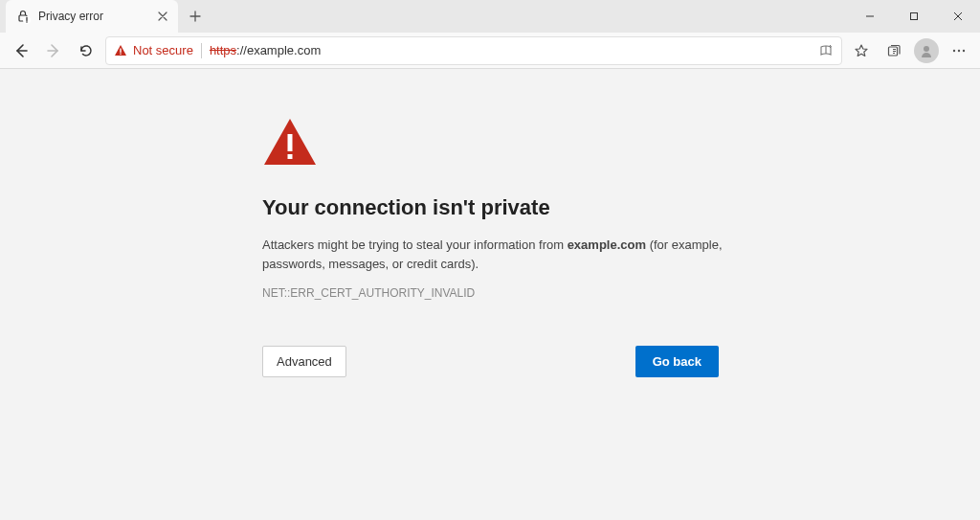  I want to click on window-titlebar: Privacy error, so click(490, 16).